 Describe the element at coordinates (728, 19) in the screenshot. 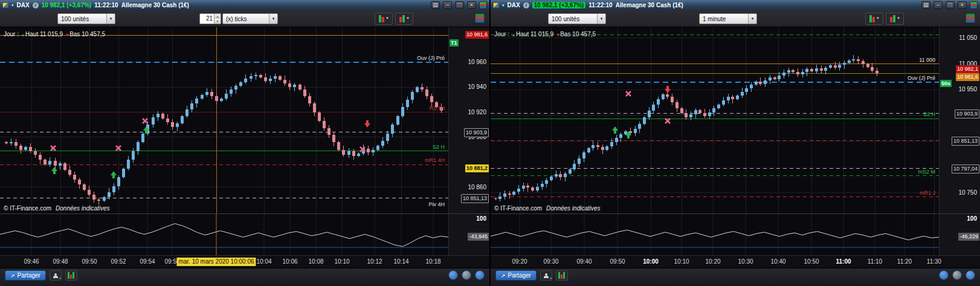

I see `timeframe-select: 1 minute ▾` at that location.